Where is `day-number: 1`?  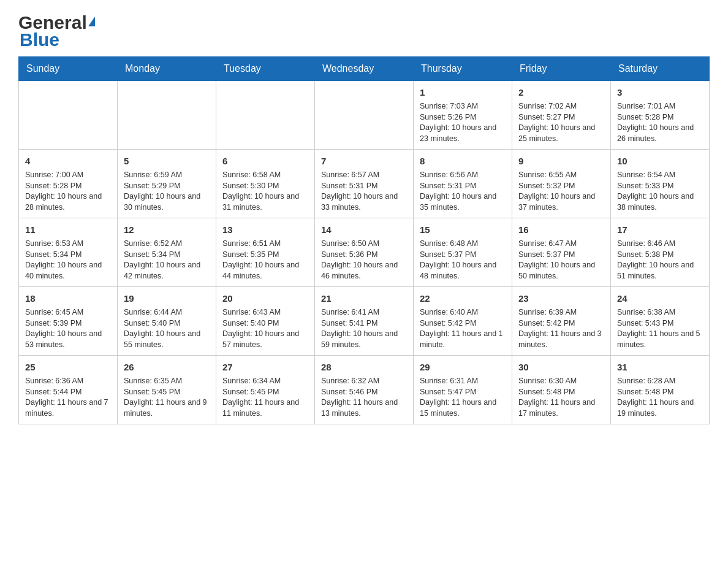
day-number: 1 is located at coordinates (463, 92).